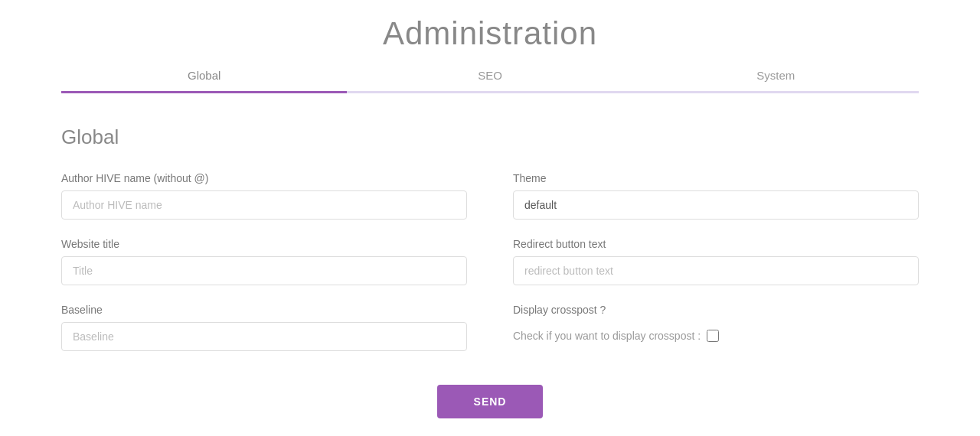  Describe the element at coordinates (264, 337) in the screenshot. I see `baseline-input` at that location.